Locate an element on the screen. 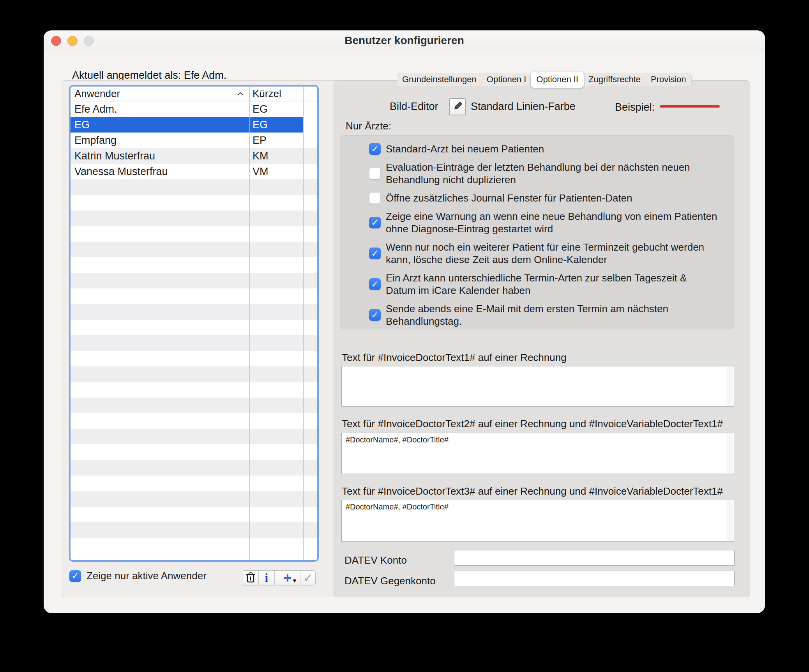 The height and width of the screenshot is (672, 809). table-row: EmpfangEP is located at coordinates (194, 140).